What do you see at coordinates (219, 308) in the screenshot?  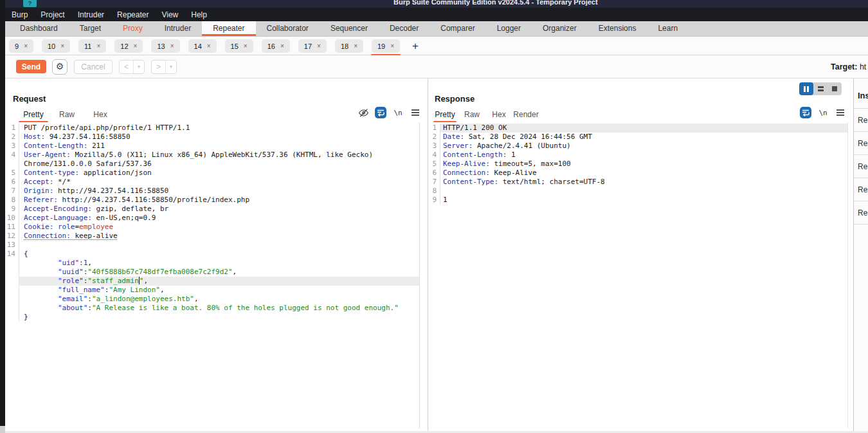 I see `request-editor-line-text: "about":"A Release is like a boat. 80% o…` at bounding box center [219, 308].